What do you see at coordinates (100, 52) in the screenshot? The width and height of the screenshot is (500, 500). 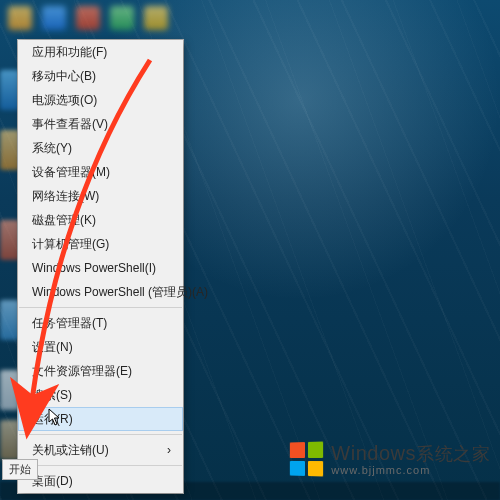 I see `menu-item-apps-and-features: 应用和功能(F)` at bounding box center [100, 52].